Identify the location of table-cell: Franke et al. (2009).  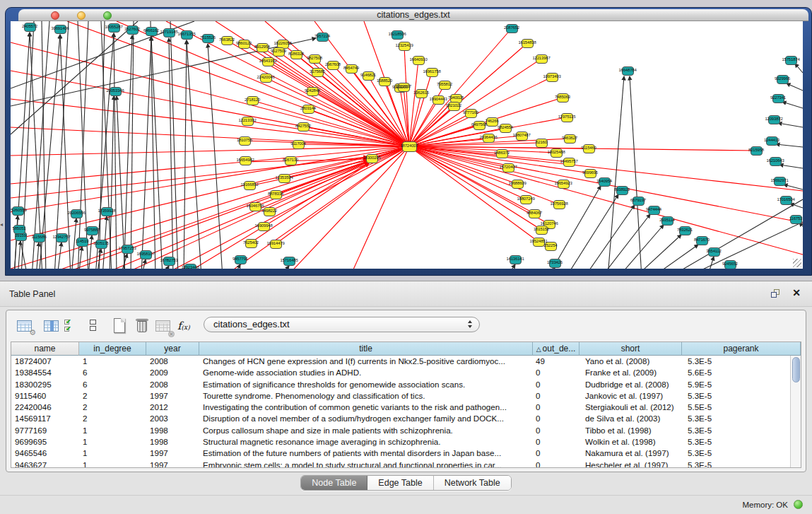
(630, 373).